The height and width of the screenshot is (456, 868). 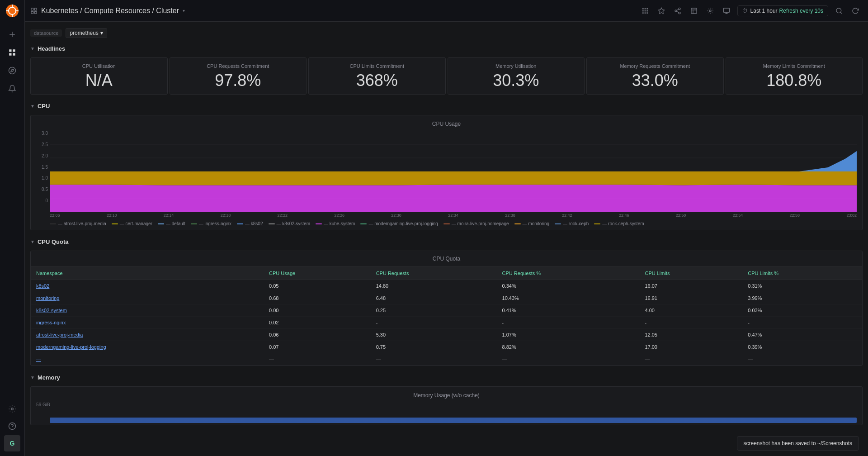 I want to click on dashboard-settings-btn, so click(x=645, y=11).